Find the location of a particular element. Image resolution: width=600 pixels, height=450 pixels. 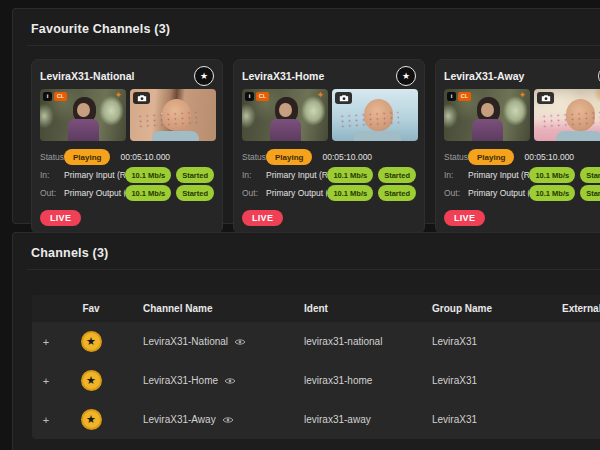

channel-card-header: LeviraX31-National ★ is located at coordinates (127, 76).